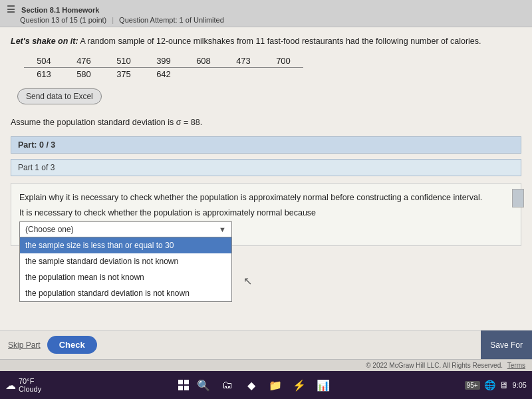  What do you see at coordinates (516, 366) in the screenshot?
I see `terms-link: Terms` at bounding box center [516, 366].